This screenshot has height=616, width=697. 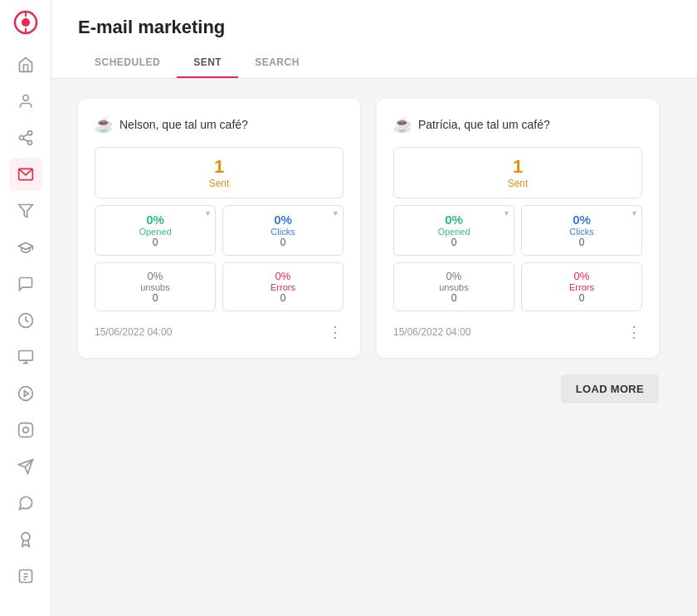 What do you see at coordinates (485, 125) in the screenshot?
I see `card-2-title: Patrícia, que tal um café?` at bounding box center [485, 125].